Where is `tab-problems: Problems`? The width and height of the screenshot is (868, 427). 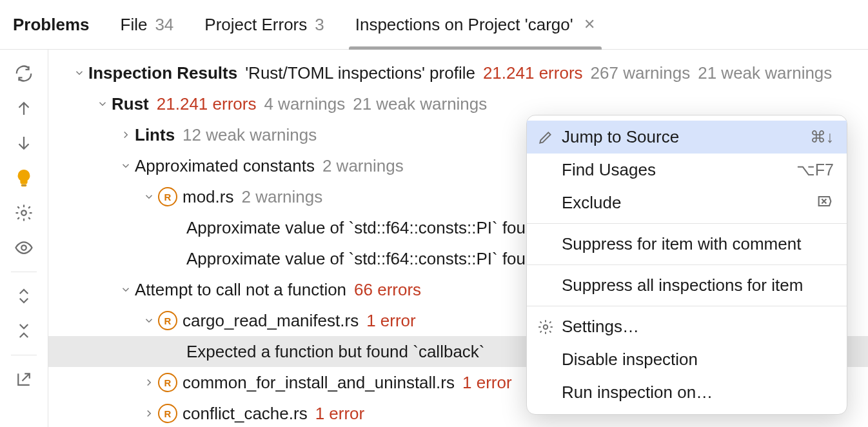 tab-problems: Problems is located at coordinates (52, 25).